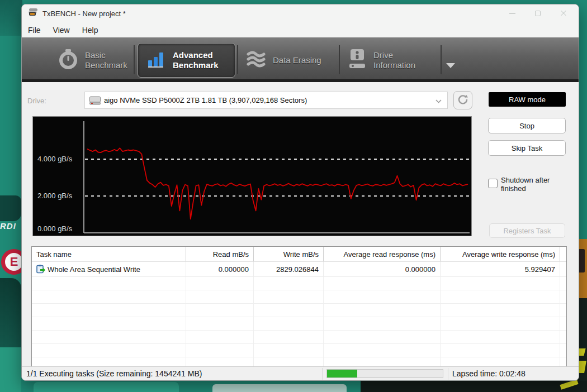  What do you see at coordinates (380, 60) in the screenshot?
I see `tab-drive-information: DriveInformation` at bounding box center [380, 60].